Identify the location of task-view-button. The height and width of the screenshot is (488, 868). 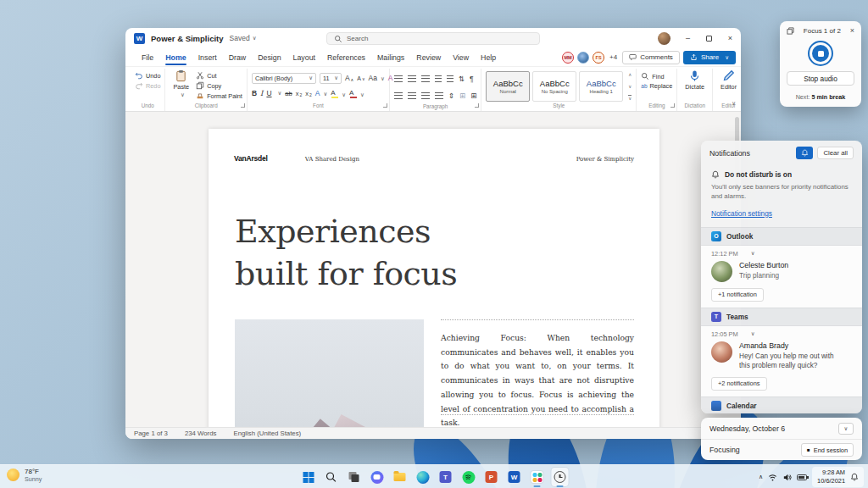
(354, 477).